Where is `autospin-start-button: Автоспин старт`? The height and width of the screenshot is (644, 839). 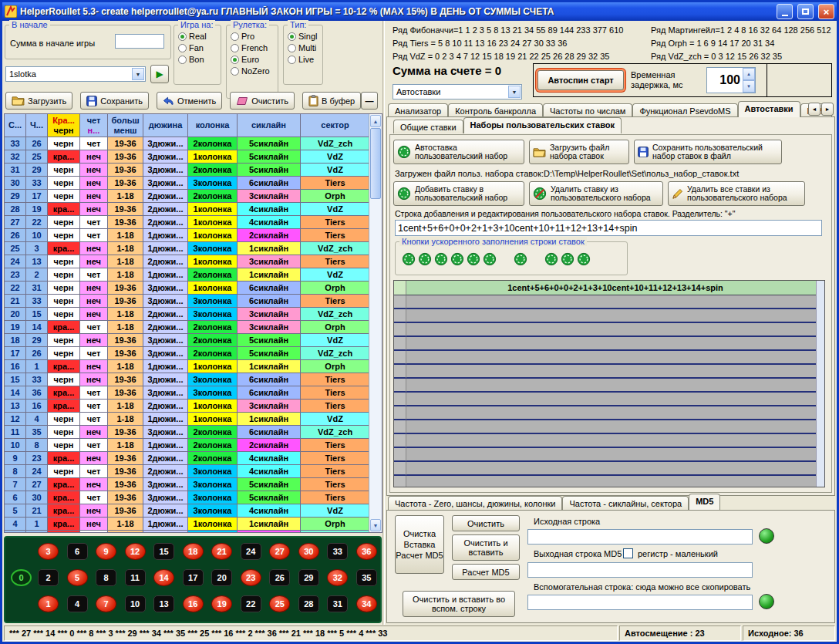 autospin-start-button: Автоспин старт is located at coordinates (581, 80).